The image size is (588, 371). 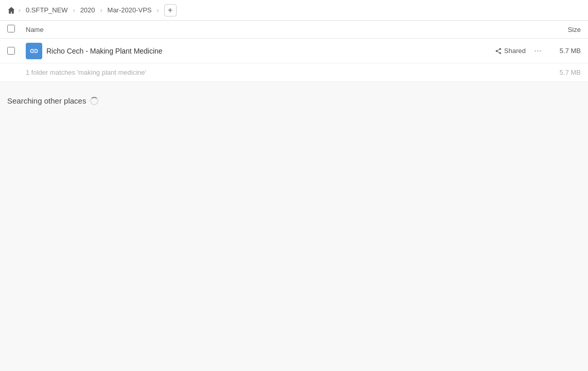 What do you see at coordinates (20, 10) in the screenshot?
I see `breadcrumb-sep-1: ›` at bounding box center [20, 10].